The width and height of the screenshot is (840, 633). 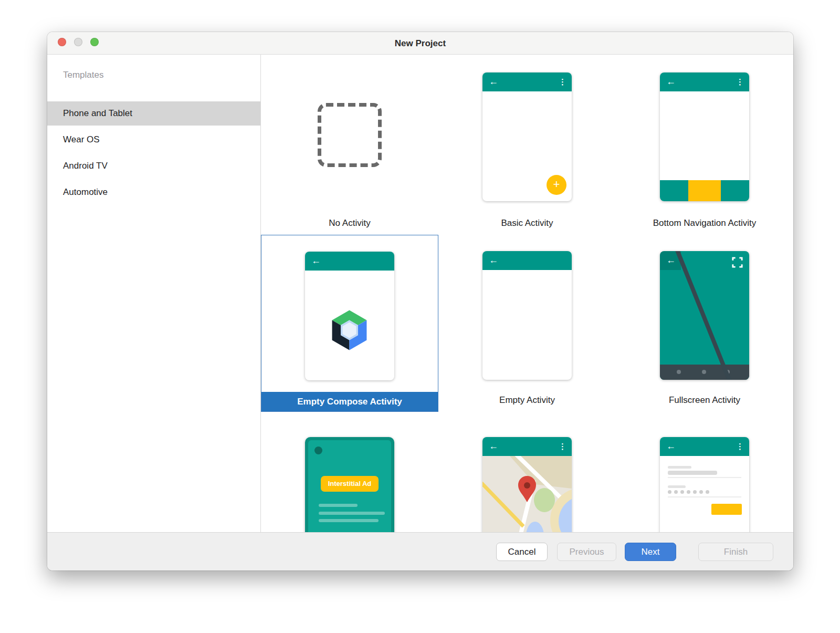 What do you see at coordinates (350, 484) in the screenshot?
I see `interstitial-ad-badge: Interstitial Ad` at bounding box center [350, 484].